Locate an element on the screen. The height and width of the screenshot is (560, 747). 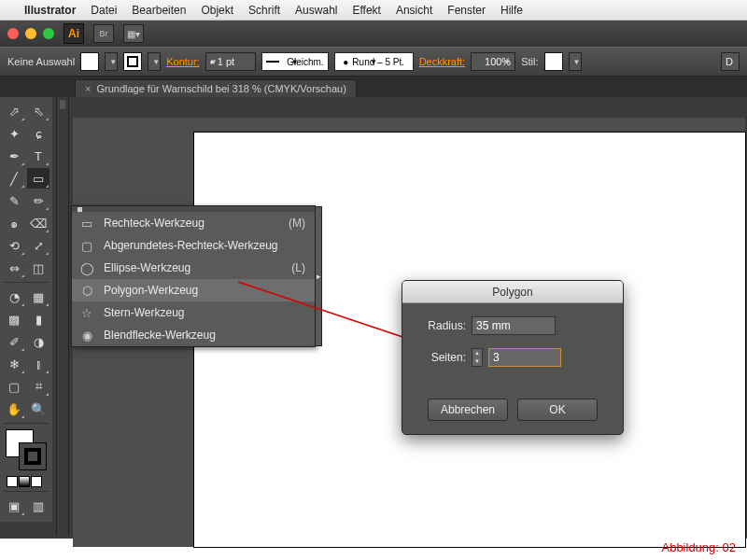
flyout-item-label: Ellipse-Werkzeug is located at coordinates (192, 268).